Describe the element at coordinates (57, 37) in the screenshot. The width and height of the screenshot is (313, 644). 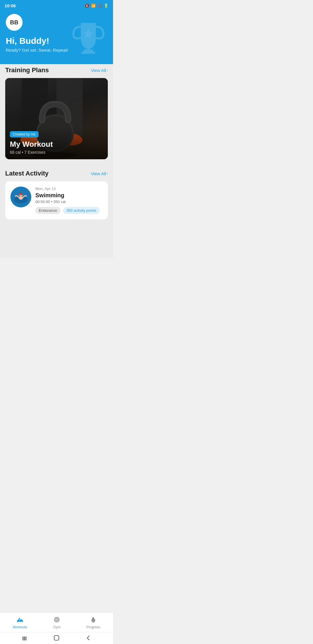
I see `header: BB Hi, Buddy! Ready? Get set. Sweat. Rep…` at that location.